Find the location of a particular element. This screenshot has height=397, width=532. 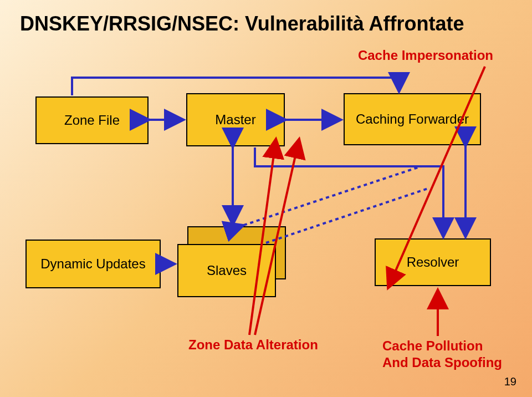

box-caching-forwarder: Caching Forwarder is located at coordinates (412, 119).